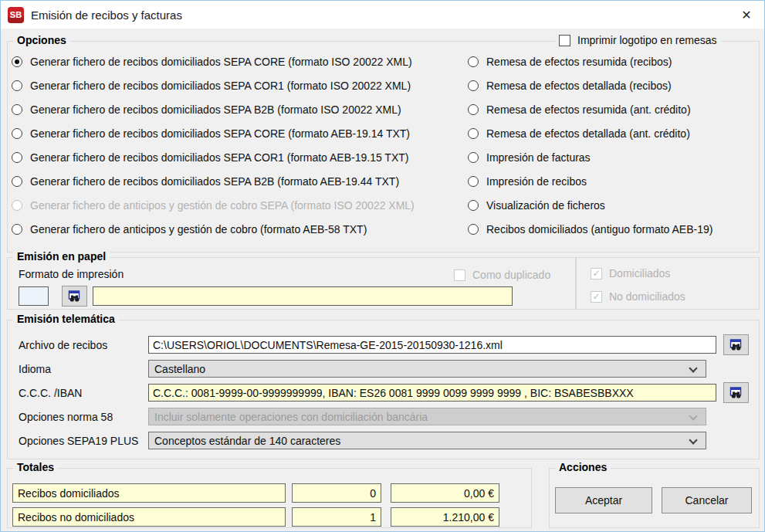 The width and height of the screenshot is (765, 532). I want to click on radio-label: Visualización de ficheros, so click(546, 205).